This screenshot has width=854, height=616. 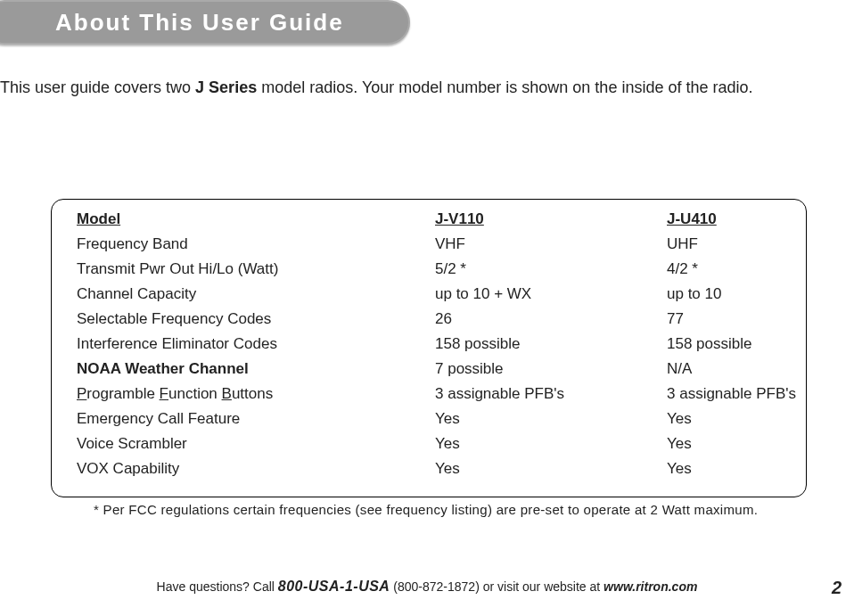 I want to click on table-header-row: Model J-V110 J-U410, so click(x=429, y=219).